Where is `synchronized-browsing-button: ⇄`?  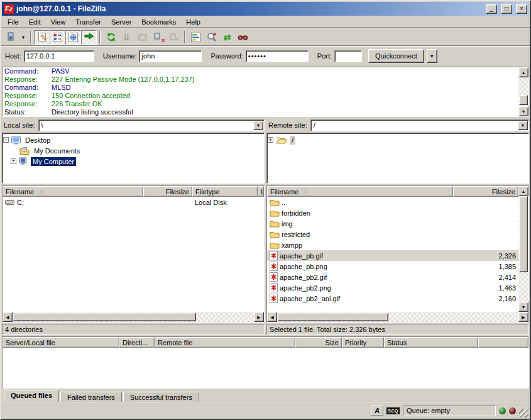 synchronized-browsing-button: ⇄ is located at coordinates (227, 38).